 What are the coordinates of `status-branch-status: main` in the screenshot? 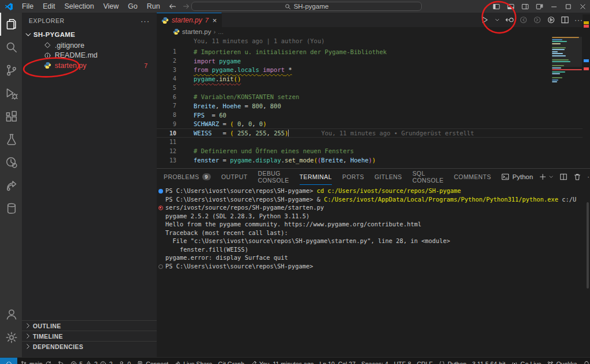 It's located at (36, 361).